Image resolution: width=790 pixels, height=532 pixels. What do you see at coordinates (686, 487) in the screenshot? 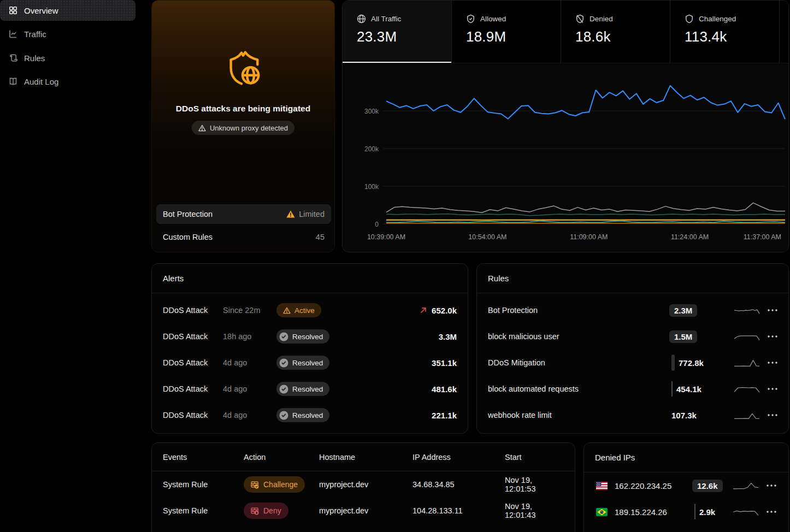
I see `denied-ips-card: Denied IPs 162.220.234.25 12.6k` at bounding box center [686, 487].